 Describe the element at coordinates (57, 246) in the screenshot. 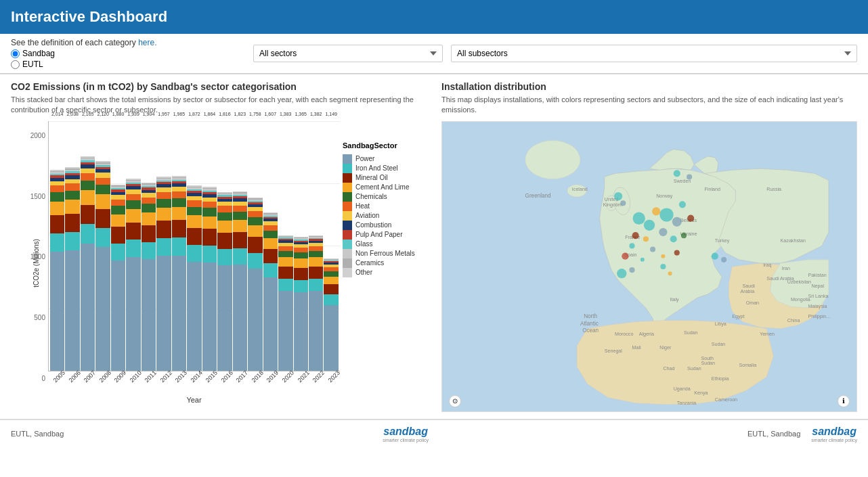

I see `bar-column: 2,014` at that location.